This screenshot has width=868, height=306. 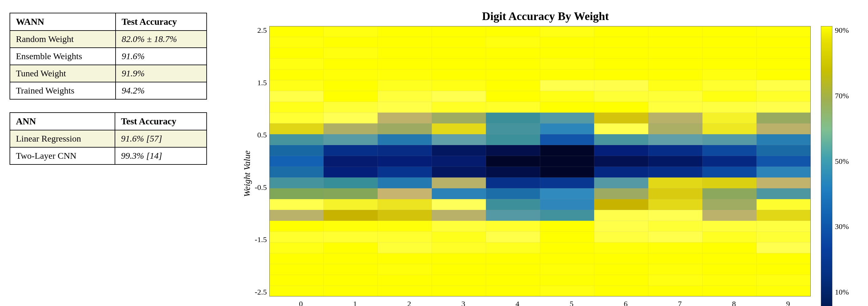 What do you see at coordinates (261, 188) in the screenshot?
I see `y-axis-tick: -0.5` at bounding box center [261, 188].